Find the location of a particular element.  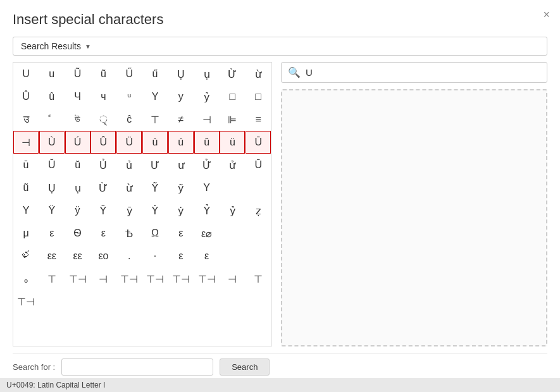

char-cell: ≡ is located at coordinates (258, 119).